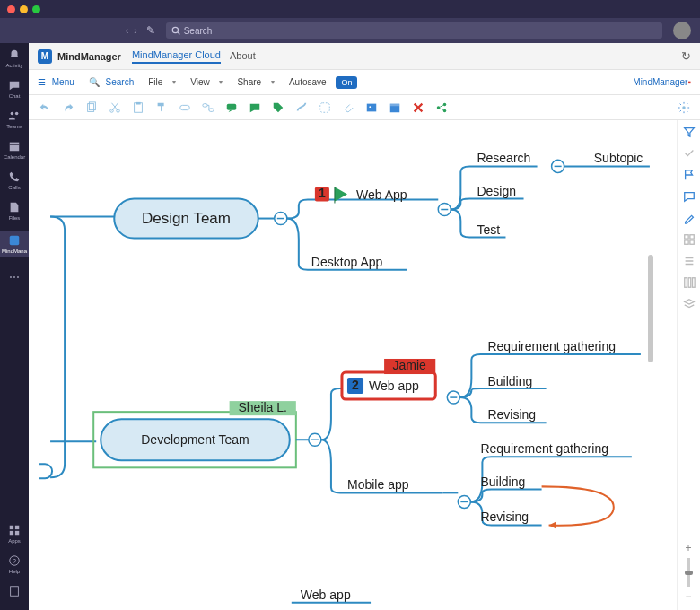 This screenshot has width=700, height=610. Describe the element at coordinates (14, 564) in the screenshot. I see `rail-help: ?Help` at that location.